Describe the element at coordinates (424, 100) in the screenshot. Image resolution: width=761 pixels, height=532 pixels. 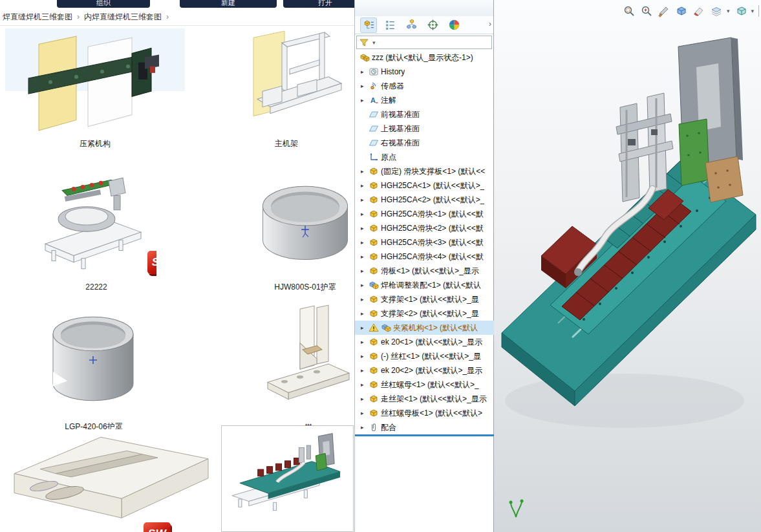
I see `tree-item: ▸A注解` at that location.